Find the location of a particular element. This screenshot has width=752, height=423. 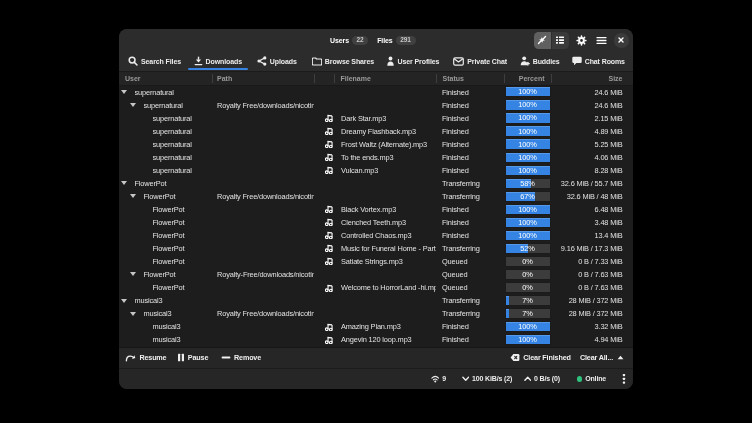

online-status: Online is located at coordinates (590, 379).